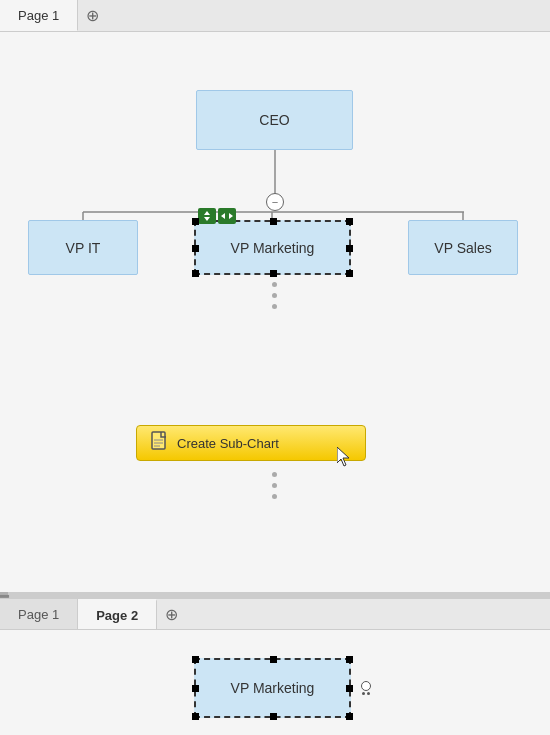 The width and height of the screenshot is (550, 735). Describe the element at coordinates (273, 248) in the screenshot. I see `vpmarketing-label: VP Marketing` at that location.